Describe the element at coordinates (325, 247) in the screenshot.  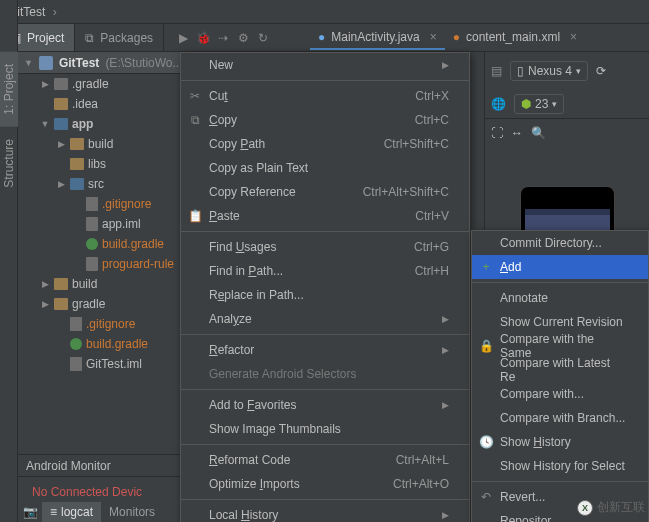
I see `menu-item: Find UsagesCtrl+G` at that location.